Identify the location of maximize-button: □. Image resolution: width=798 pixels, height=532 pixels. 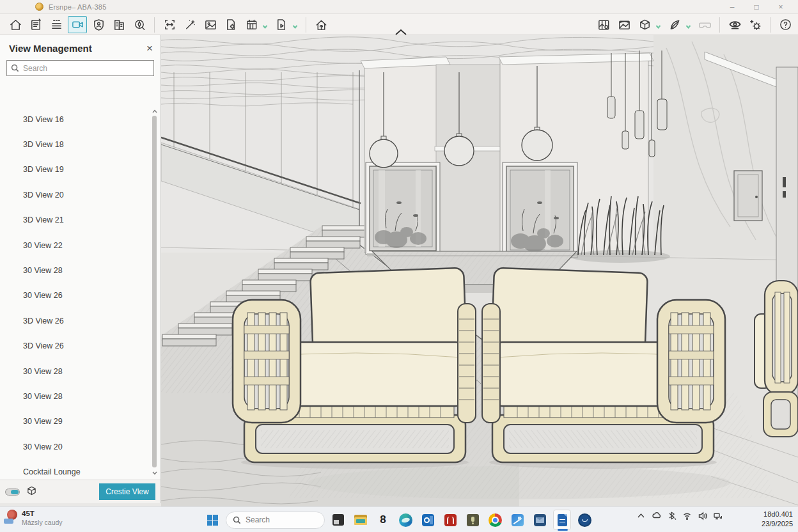
(756, 7).